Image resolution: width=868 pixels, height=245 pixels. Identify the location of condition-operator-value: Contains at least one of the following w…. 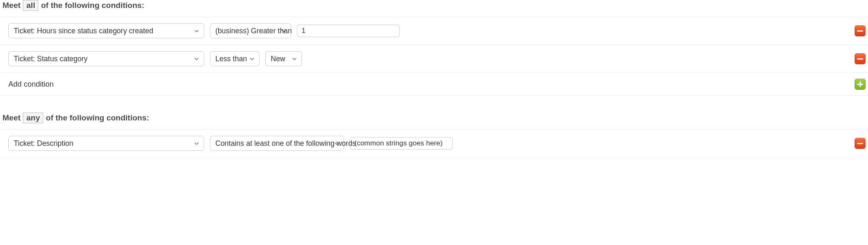
(286, 143).